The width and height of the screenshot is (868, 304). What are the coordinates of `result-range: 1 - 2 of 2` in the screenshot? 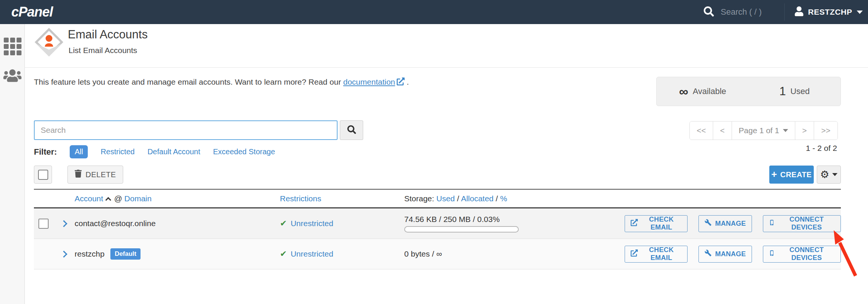 It's located at (821, 148).